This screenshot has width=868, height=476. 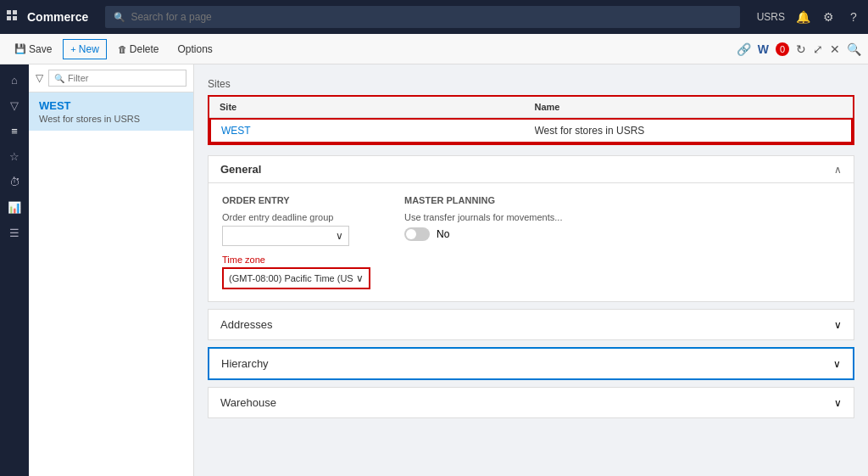 What do you see at coordinates (771, 17) in the screenshot?
I see `user-label: USRS` at bounding box center [771, 17].